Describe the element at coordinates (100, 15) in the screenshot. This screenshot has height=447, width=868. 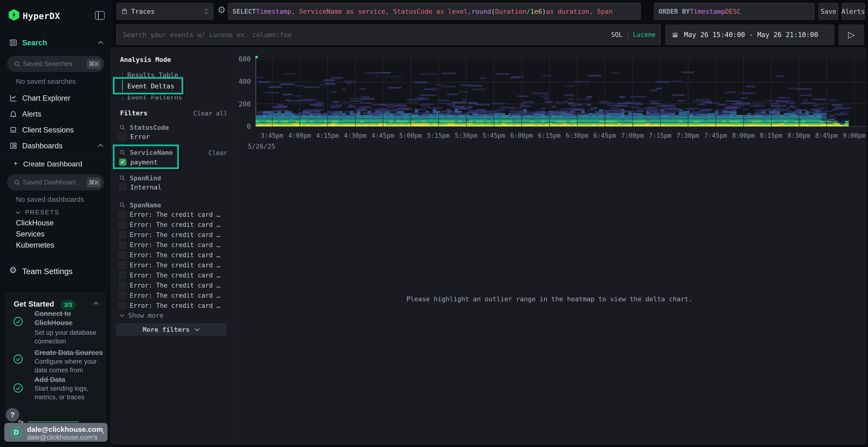
I see `sidebar-collapse-icon` at that location.